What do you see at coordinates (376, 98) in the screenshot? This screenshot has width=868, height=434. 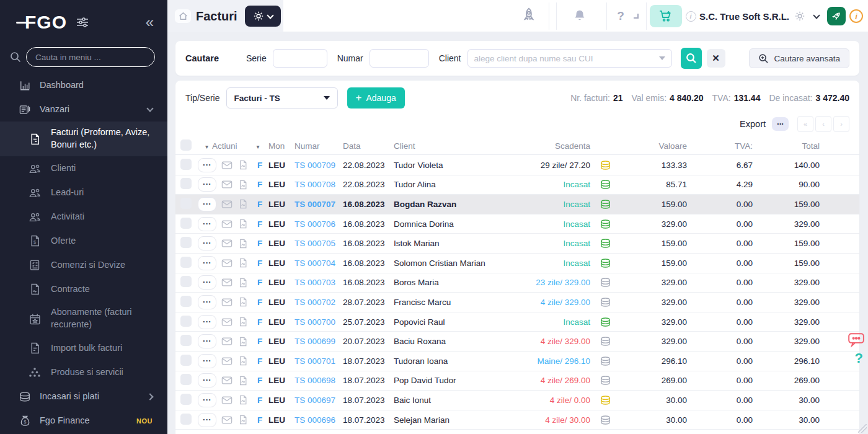 I see `adauga-button: + Adauga` at bounding box center [376, 98].